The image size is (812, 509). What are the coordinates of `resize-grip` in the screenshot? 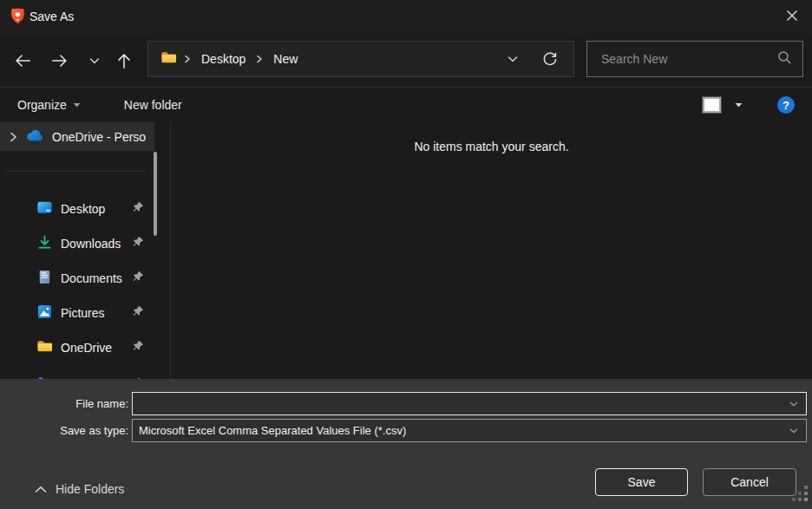 It's located at (800, 496).